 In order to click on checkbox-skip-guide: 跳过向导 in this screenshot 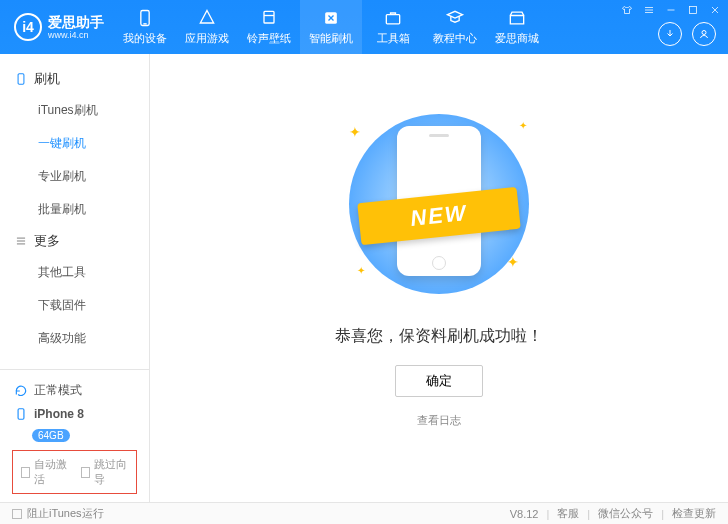, I will do `click(105, 472)`.